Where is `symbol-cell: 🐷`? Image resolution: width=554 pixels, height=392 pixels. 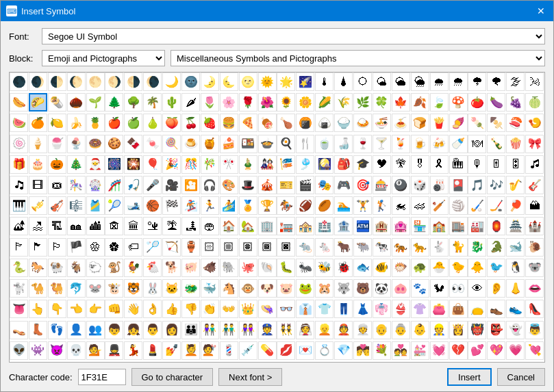
symbol-cell: 🐷 is located at coordinates (286, 289).